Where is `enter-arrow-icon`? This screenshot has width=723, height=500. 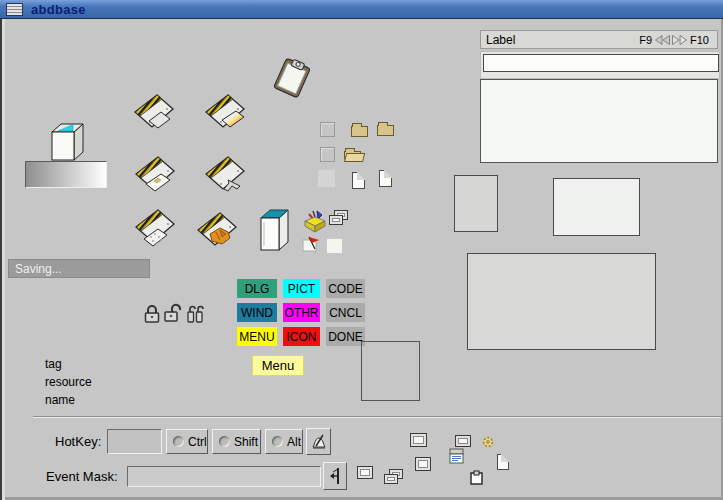
enter-arrow-icon is located at coordinates (335, 476).